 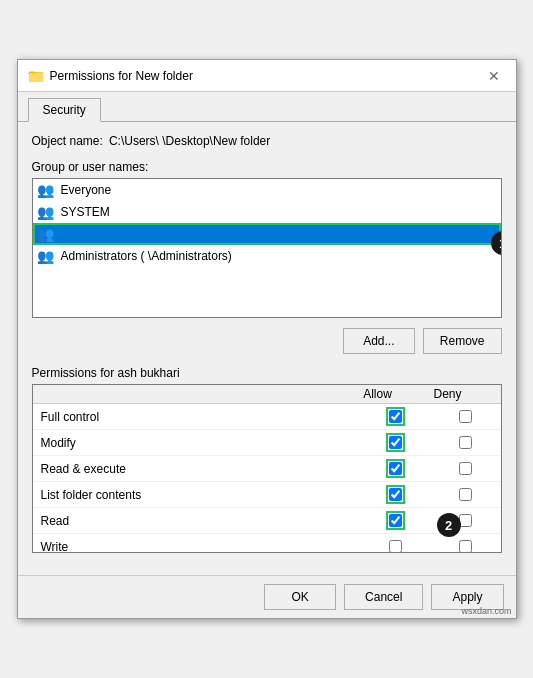 What do you see at coordinates (122, 76) in the screenshot?
I see `window-title: Permissions for New folder` at bounding box center [122, 76].